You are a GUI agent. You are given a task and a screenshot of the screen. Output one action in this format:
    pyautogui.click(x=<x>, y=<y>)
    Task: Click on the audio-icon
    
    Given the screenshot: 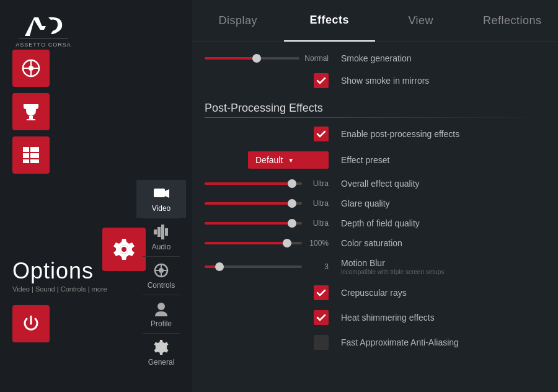 What is the action you would take?
    pyautogui.click(x=161, y=232)
    